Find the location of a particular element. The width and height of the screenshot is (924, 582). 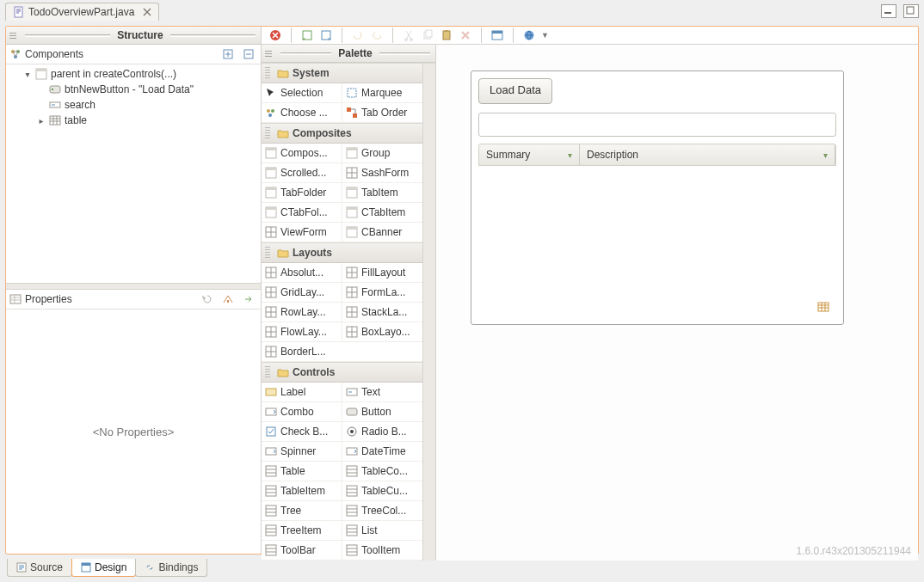

palette-item: Tree is located at coordinates (302, 511).